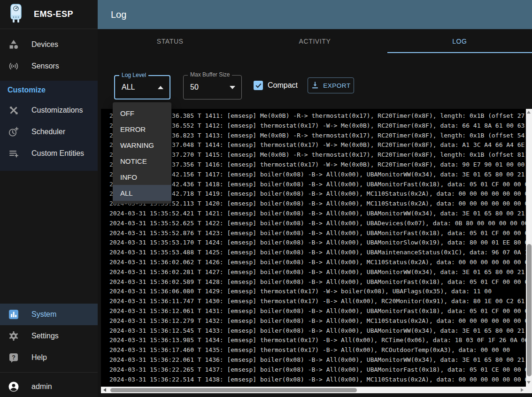 This screenshot has width=532, height=397. What do you see at coordinates (529, 310) in the screenshot?
I see `vertical-scrollbar-thumb` at bounding box center [529, 310].